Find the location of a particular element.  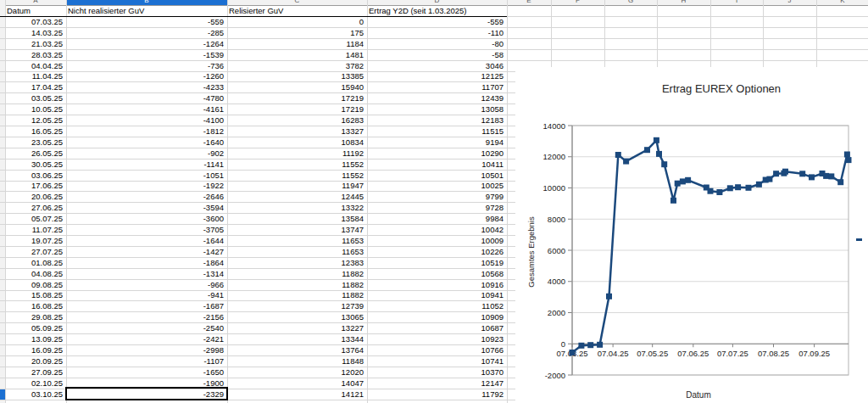

table-cell: 12445 is located at coordinates (297, 197).